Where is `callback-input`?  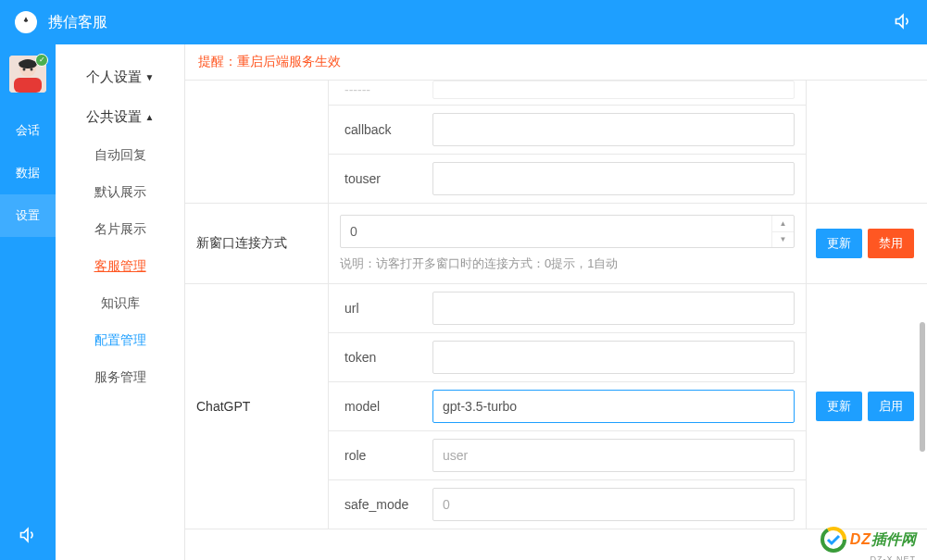
callback-input is located at coordinates (613, 130).